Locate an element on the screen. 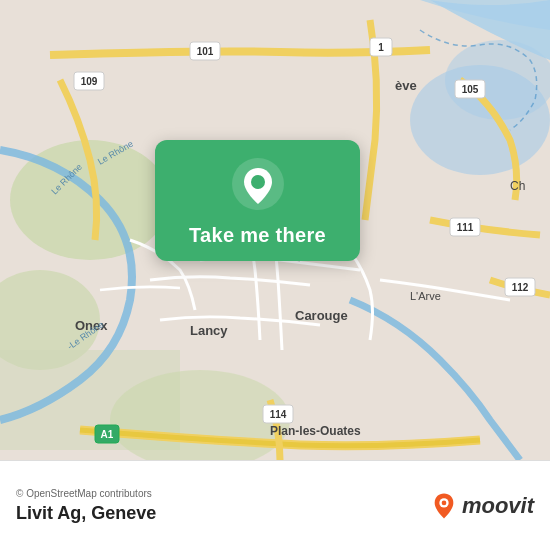  svg-text: 114 is located at coordinates (278, 414).